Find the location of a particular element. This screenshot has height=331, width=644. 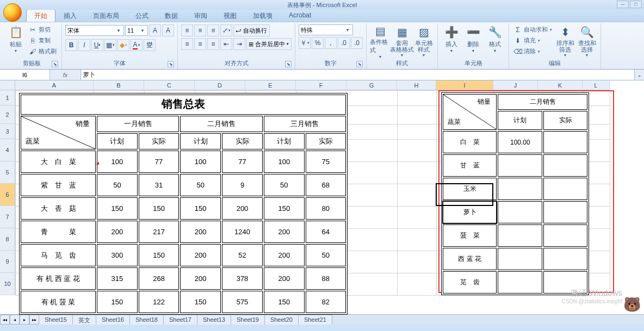

sheet-tab: Sheet20 is located at coordinates (282, 320).